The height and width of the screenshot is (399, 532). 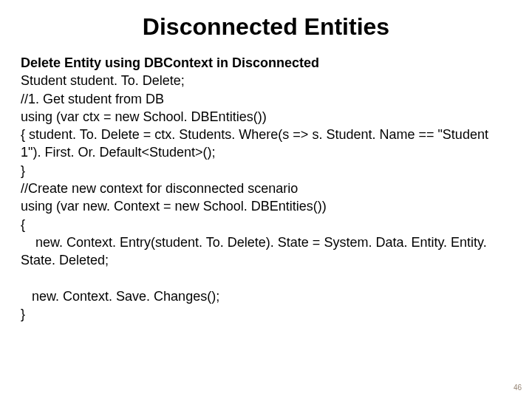 What do you see at coordinates (266, 63) in the screenshot?
I see `section-subtitle: Delete Entity using DBContext in Disconn…` at bounding box center [266, 63].